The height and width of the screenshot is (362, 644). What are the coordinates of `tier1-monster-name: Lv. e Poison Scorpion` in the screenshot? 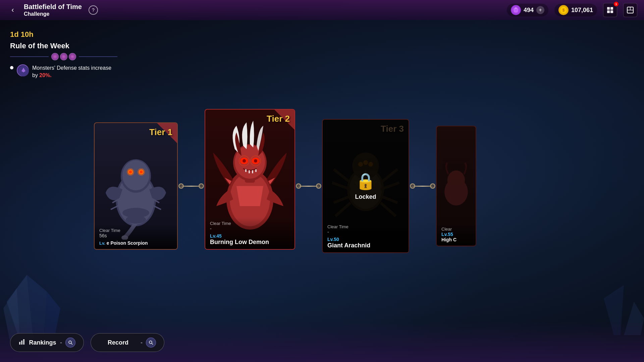 It's located at (136, 243).